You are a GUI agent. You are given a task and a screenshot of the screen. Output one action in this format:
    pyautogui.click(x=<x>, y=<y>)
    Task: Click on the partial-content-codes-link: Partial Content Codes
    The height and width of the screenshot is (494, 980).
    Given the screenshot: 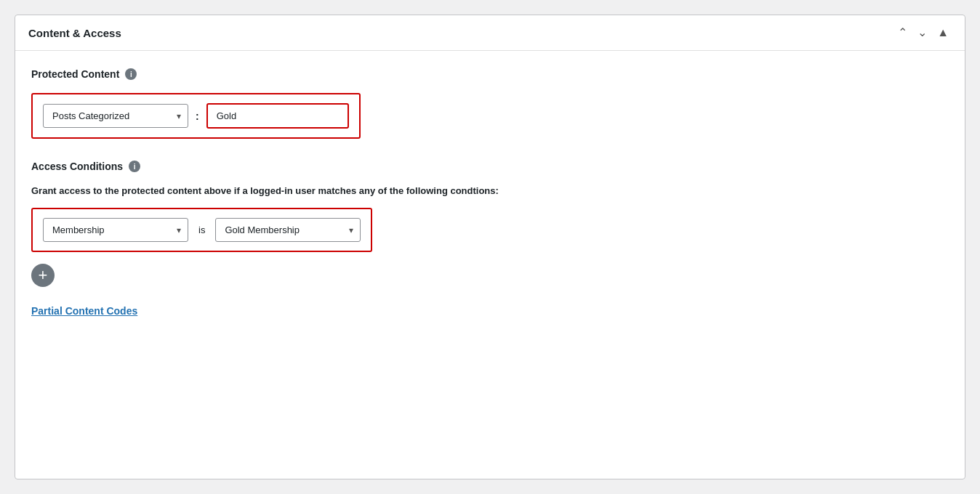 What is the action you would take?
    pyautogui.click(x=84, y=311)
    